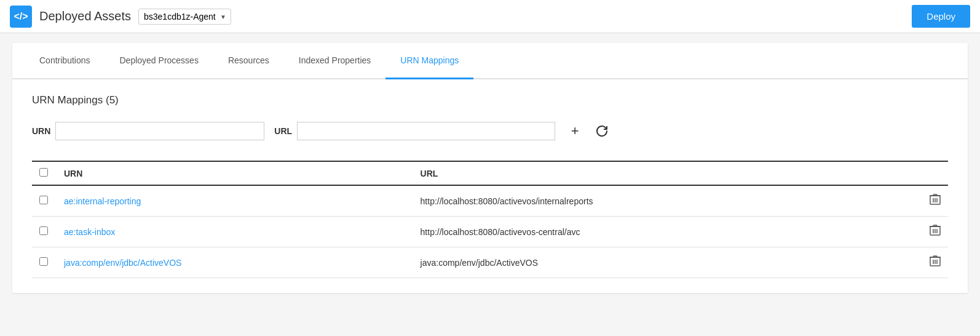 The image size is (980, 336). I want to click on url-label: URL, so click(283, 131).